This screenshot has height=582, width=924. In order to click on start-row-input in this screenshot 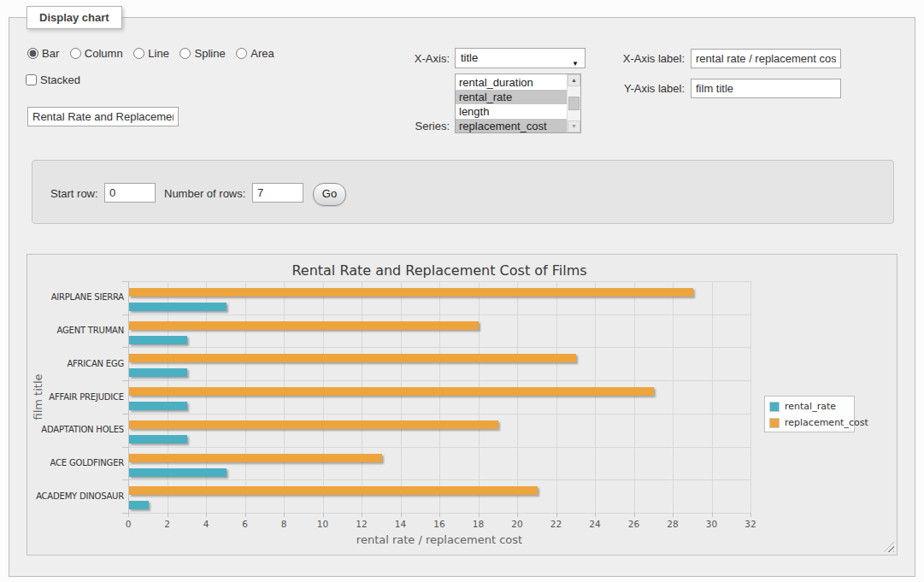, I will do `click(130, 193)`.